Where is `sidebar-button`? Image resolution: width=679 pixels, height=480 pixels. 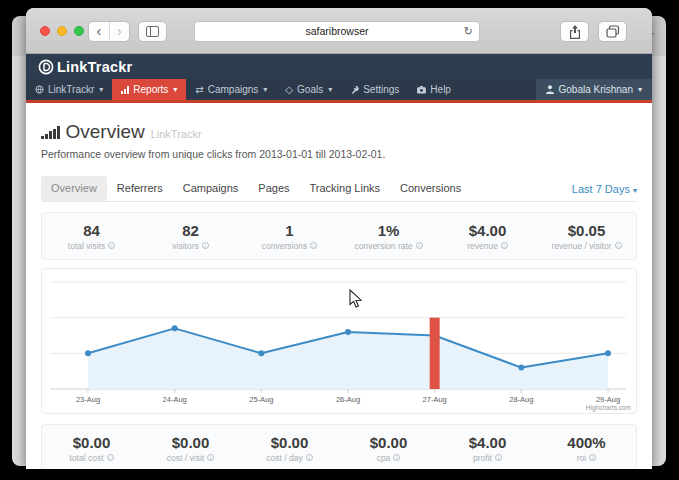 sidebar-button is located at coordinates (152, 32).